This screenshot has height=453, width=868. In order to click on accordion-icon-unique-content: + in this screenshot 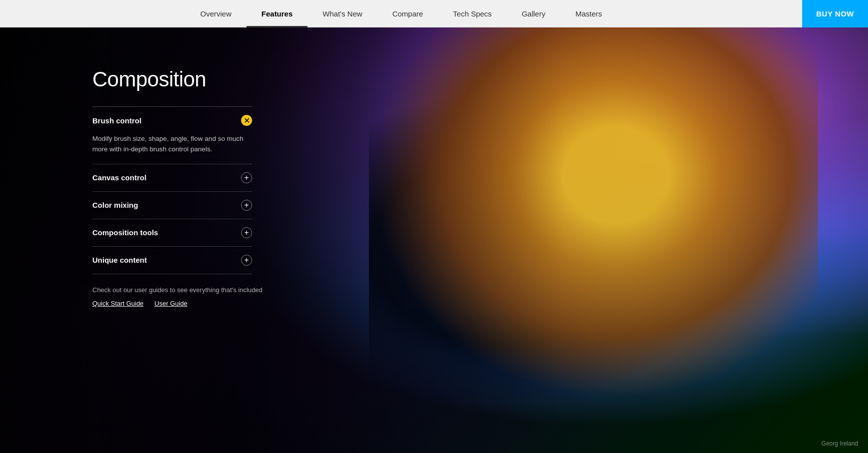, I will do `click(247, 260)`.